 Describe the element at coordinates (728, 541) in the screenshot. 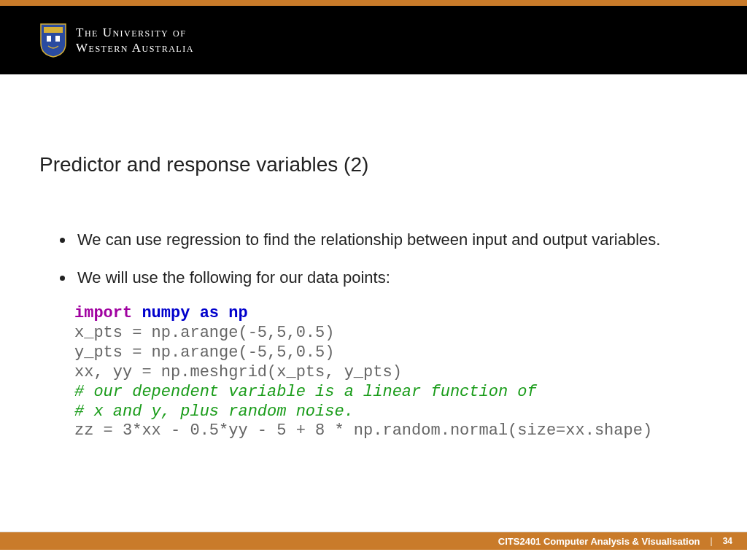

I see `footer-page-number: 34` at that location.